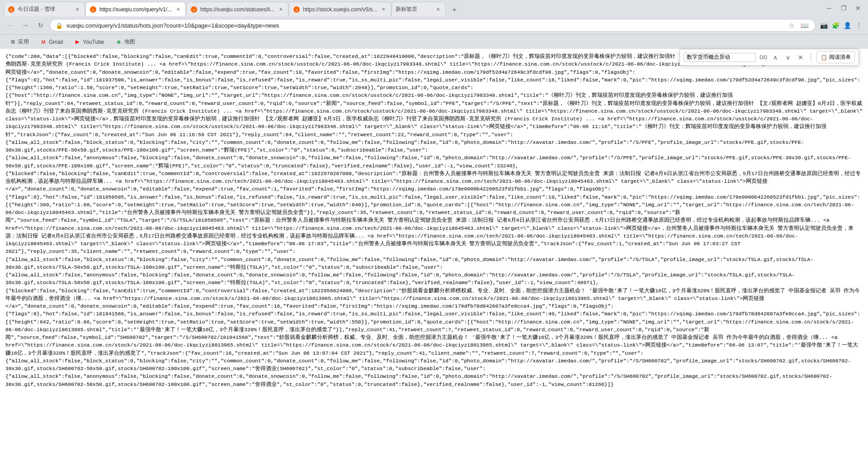 The width and height of the screenshot is (868, 466). What do you see at coordinates (24, 42) in the screenshot?
I see `bookmark-apps-label: 应用` at bounding box center [24, 42].